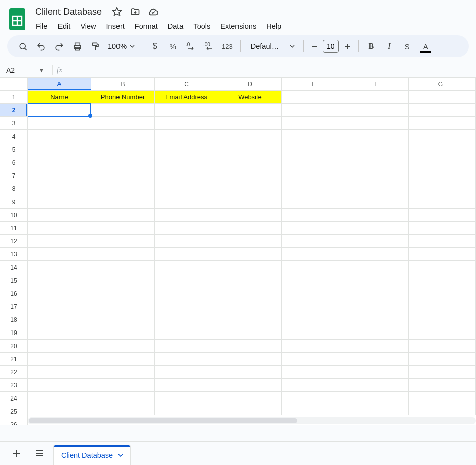  What do you see at coordinates (252, 421) in the screenshot?
I see `horizontal-scrollbar` at bounding box center [252, 421].